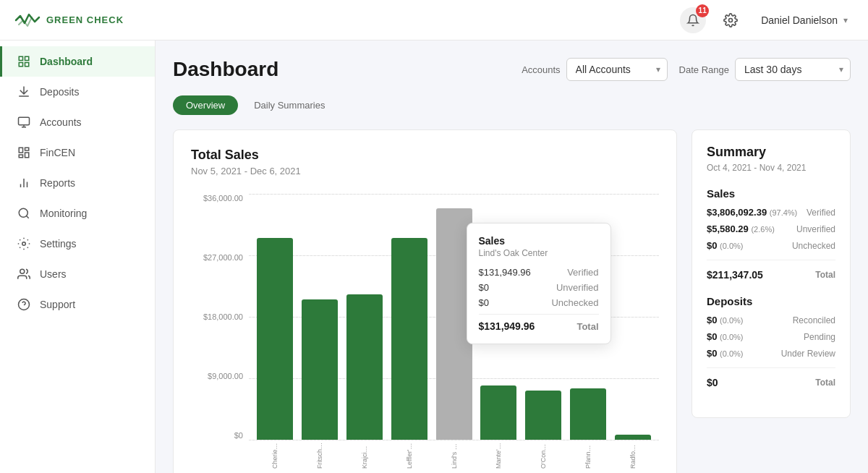 Image resolution: width=868 pixels, height=473 pixels. What do you see at coordinates (793, 69) in the screenshot?
I see `date-range-select-wrapper: Last 30 days` at bounding box center [793, 69].